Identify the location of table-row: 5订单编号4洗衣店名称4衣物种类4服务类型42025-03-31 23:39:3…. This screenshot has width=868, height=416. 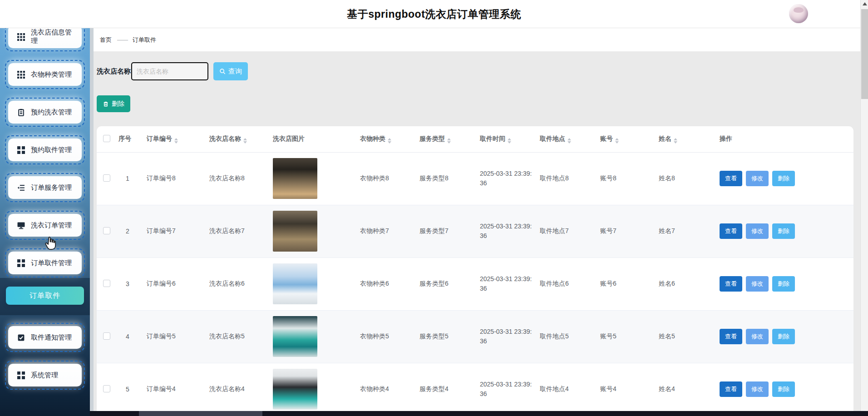
(475, 389).